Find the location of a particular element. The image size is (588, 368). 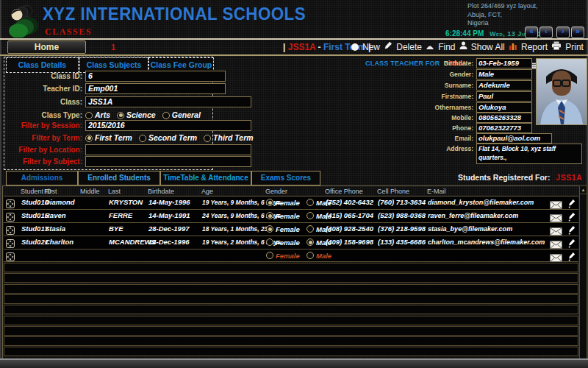

othernames-input: Olukoya is located at coordinates (504, 107).